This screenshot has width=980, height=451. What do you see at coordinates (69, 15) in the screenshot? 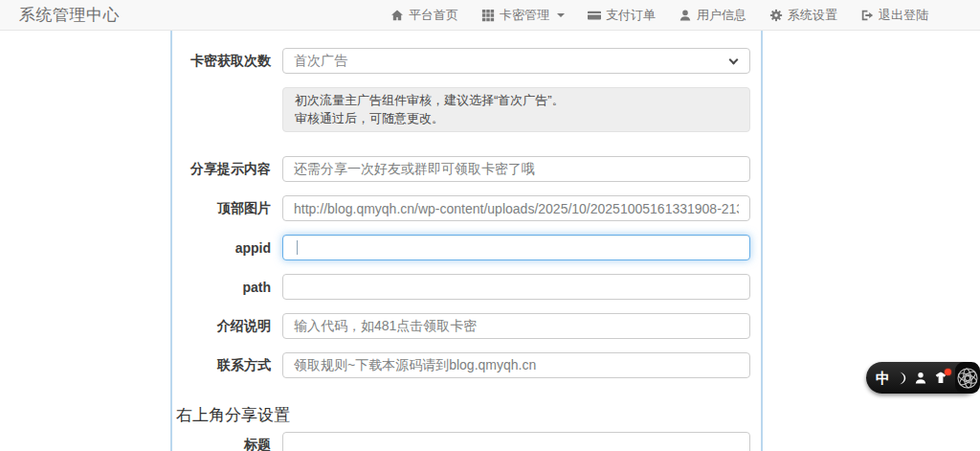
I see `app-title: 系统管理中心` at bounding box center [69, 15].